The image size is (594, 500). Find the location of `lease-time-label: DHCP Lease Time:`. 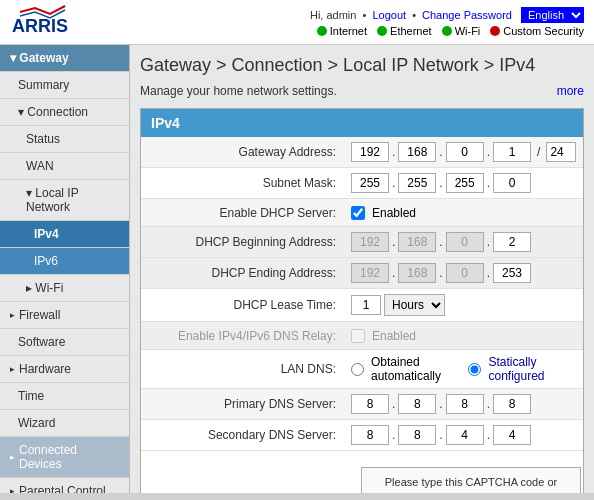

lease-time-label: DHCP Lease Time: is located at coordinates (251, 305).